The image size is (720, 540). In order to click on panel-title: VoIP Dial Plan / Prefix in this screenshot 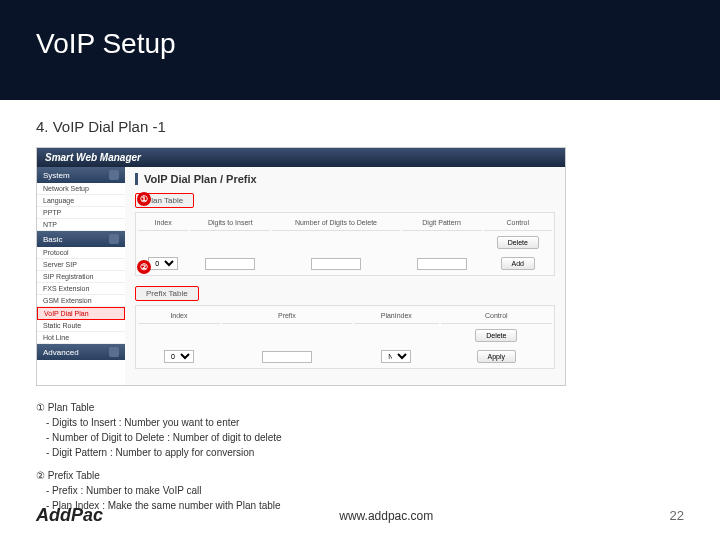, I will do `click(345, 179)`.